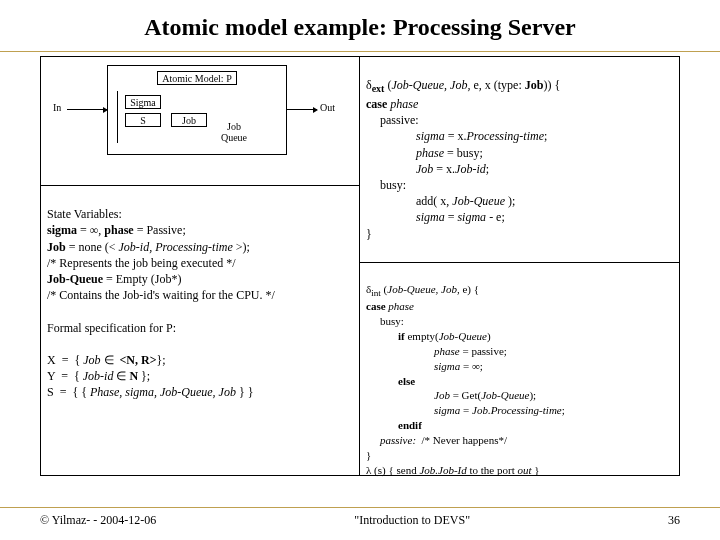 This screenshot has height=540, width=720. I want to click on t: <N, R>, so click(138, 360).